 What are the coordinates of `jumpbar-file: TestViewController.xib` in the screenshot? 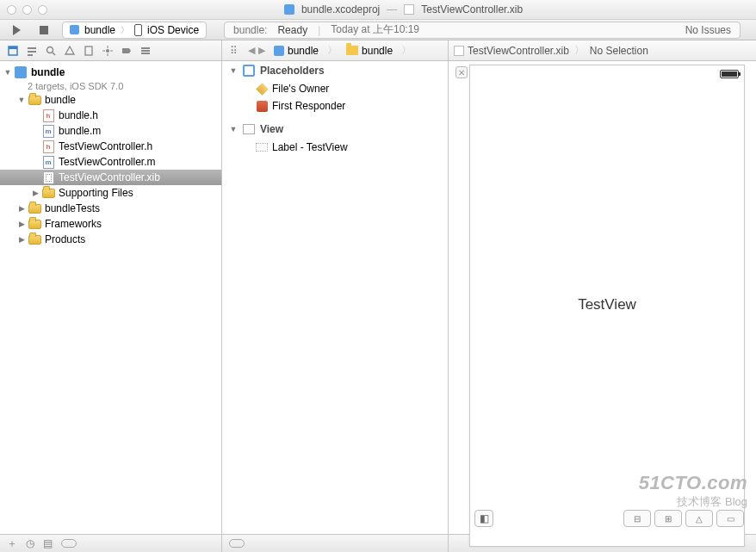 It's located at (511, 51).